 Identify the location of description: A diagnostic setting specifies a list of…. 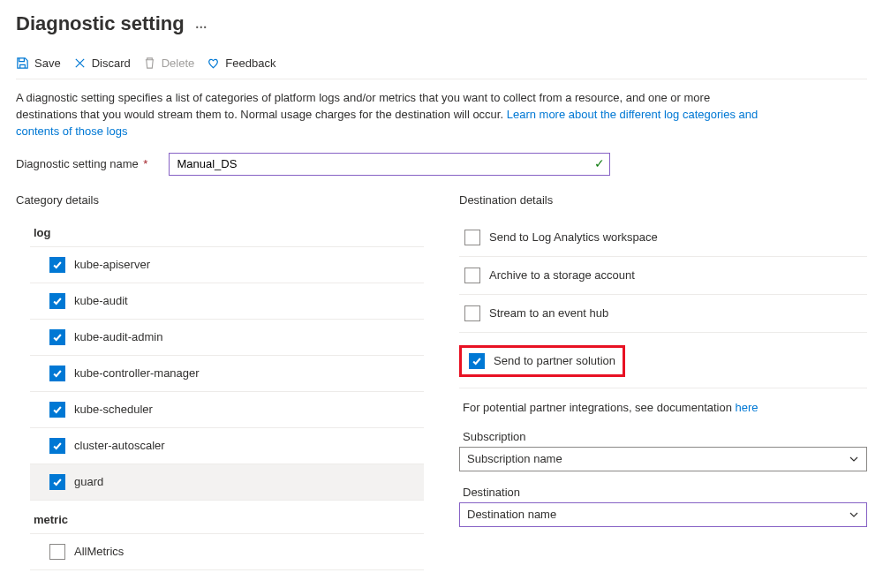
(391, 115).